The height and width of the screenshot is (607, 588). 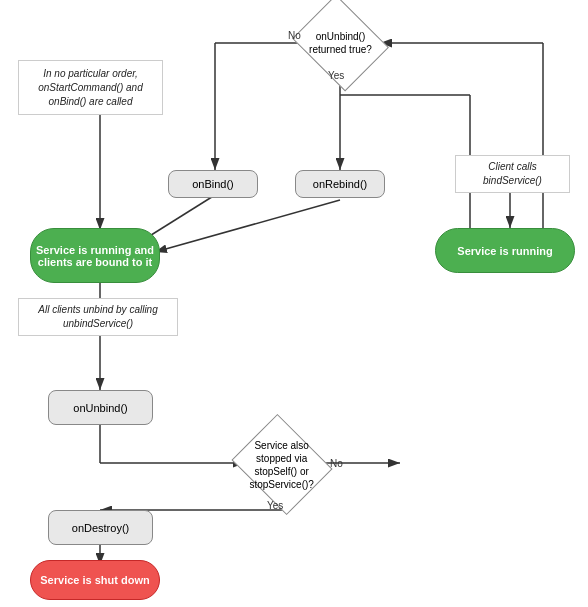 What do you see at coordinates (294, 36) in the screenshot?
I see `no-label-top: No` at bounding box center [294, 36].